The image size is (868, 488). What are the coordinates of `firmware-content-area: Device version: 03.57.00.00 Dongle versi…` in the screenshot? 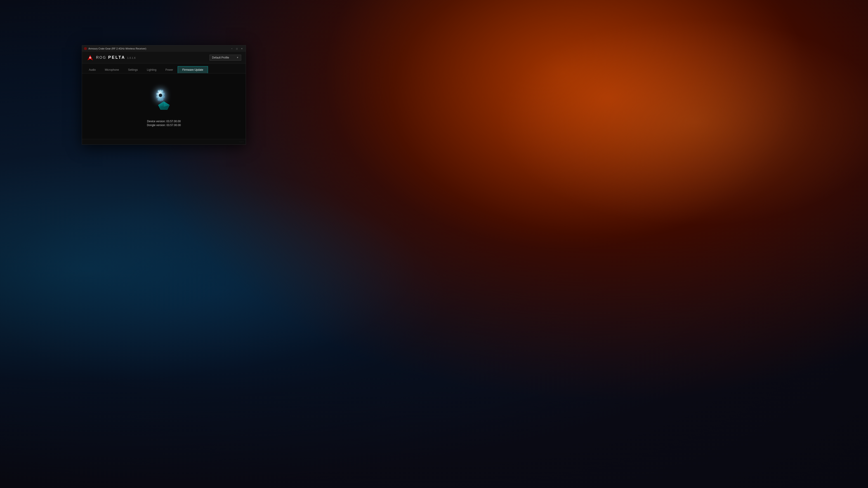 It's located at (164, 106).